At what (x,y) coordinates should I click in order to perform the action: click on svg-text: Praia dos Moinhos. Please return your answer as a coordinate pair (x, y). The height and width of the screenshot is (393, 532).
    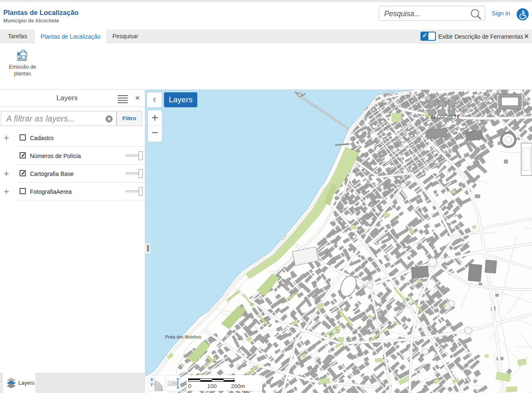
    Looking at the image, I should click on (183, 337).